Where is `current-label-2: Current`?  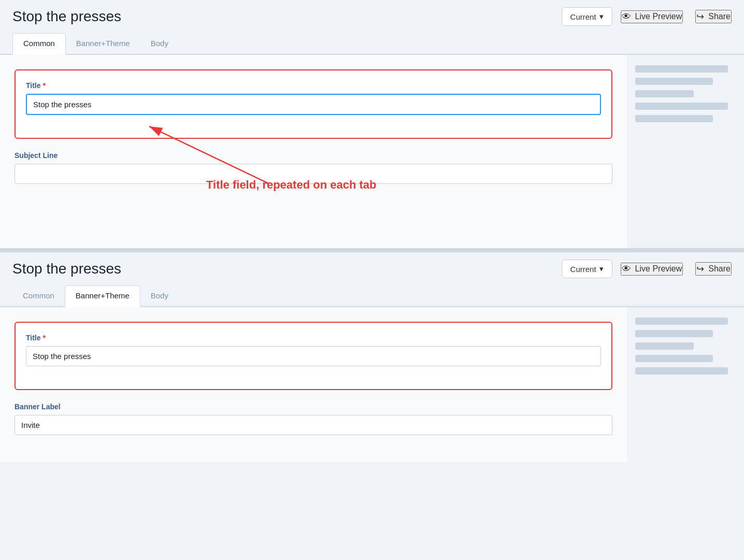
current-label-2: Current is located at coordinates (583, 269).